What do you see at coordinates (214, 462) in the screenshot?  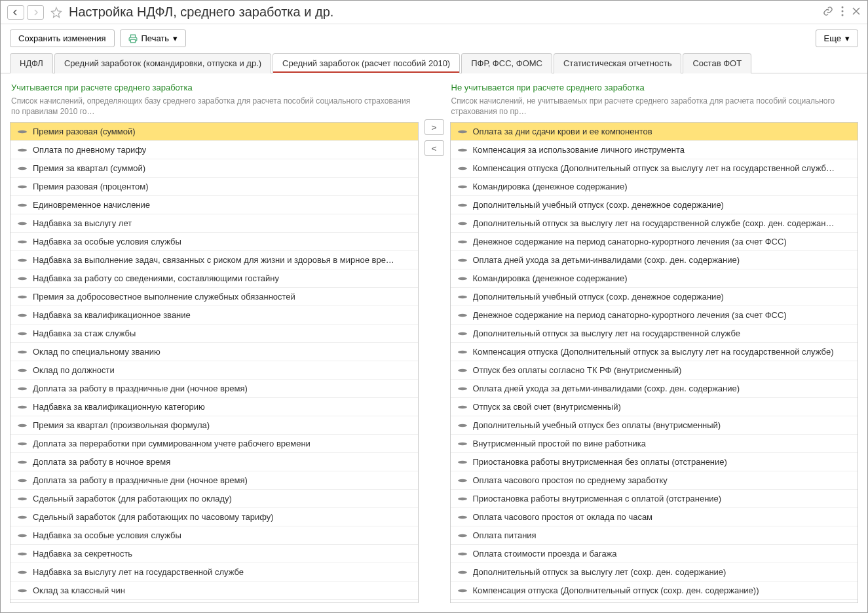 I see `list-item: Доплата за работу в ночное время` at bounding box center [214, 462].